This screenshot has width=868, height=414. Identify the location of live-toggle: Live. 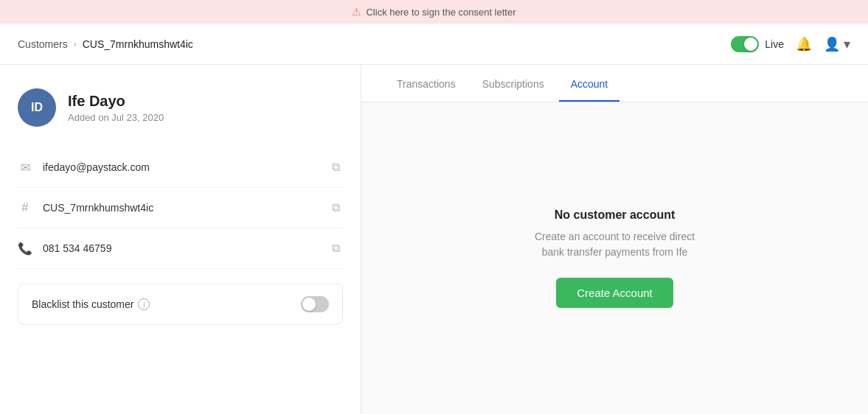
(757, 44).